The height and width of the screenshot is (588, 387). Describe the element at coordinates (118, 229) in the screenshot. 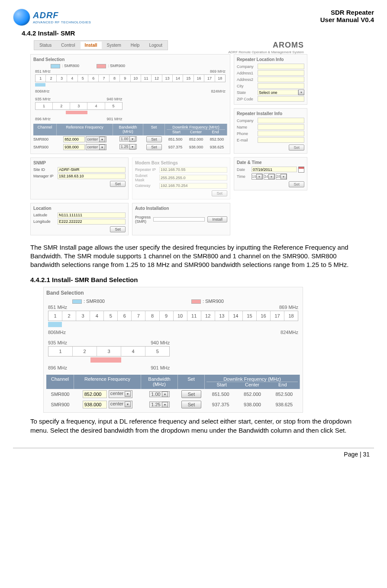

I see `location-set-button: Set` at that location.